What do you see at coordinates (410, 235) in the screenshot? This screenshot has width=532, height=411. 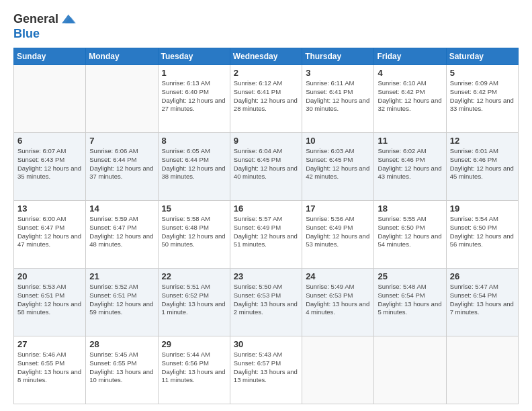 I see `calendar-cell: 18Sunrise: 5:55 AM Sunset: 6:50 PM Dayli…` at bounding box center [410, 235].